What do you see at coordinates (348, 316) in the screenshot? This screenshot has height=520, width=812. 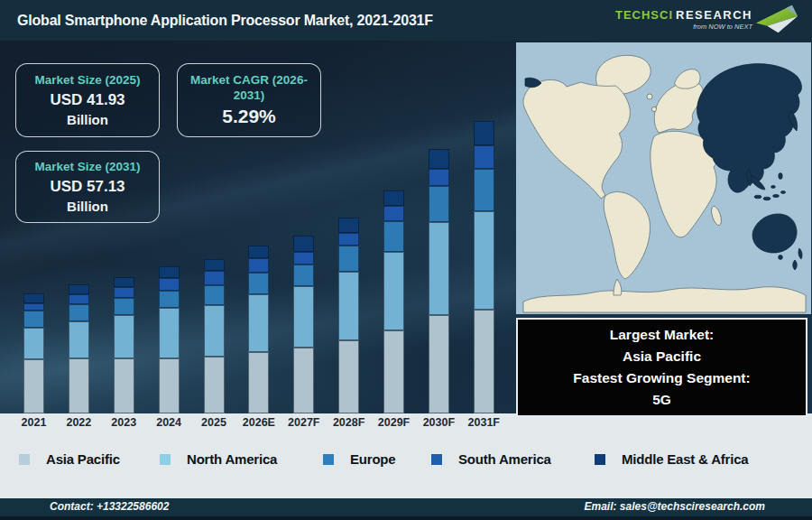 I see `bar-2028F` at bounding box center [348, 316].